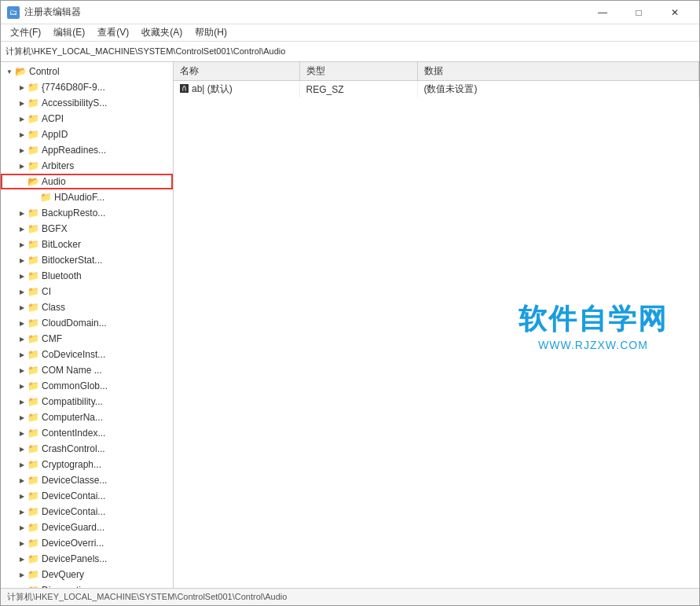 The image size is (700, 606). Describe the element at coordinates (86, 229) in the screenshot. I see `tree-item: ▶📁BGFX` at that location.